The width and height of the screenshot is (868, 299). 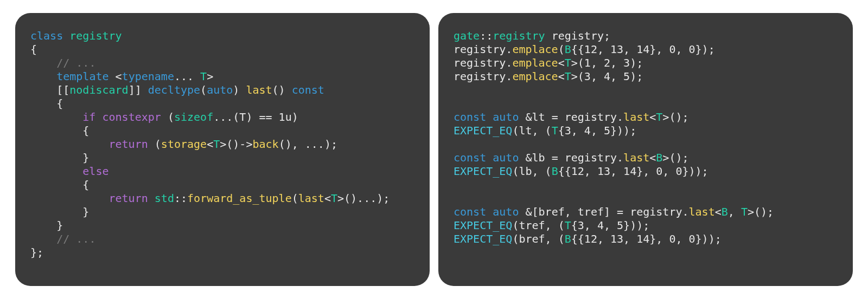 What do you see at coordinates (483, 131) in the screenshot?
I see `macro-expect-eq: EXPECT_EQ` at bounding box center [483, 131].